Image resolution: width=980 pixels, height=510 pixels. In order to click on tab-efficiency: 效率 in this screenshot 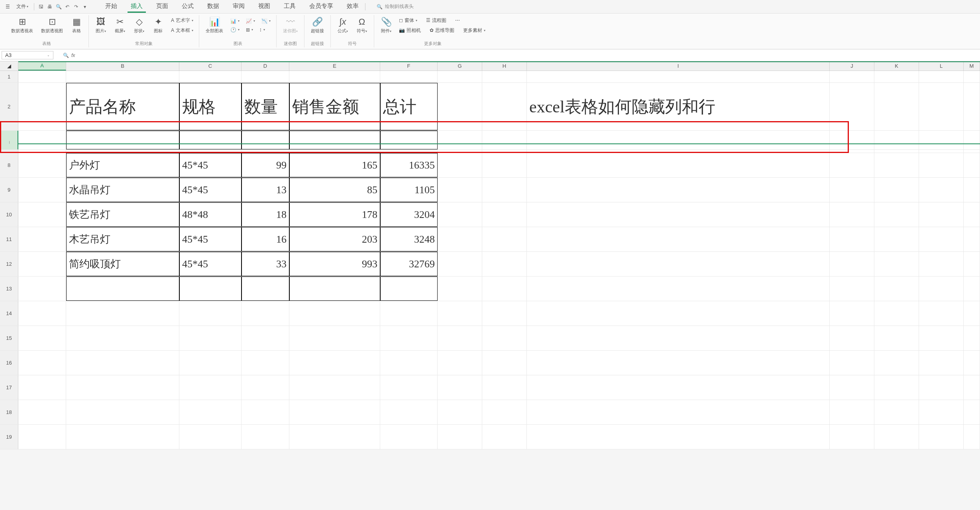, I will do `click(353, 7)`.